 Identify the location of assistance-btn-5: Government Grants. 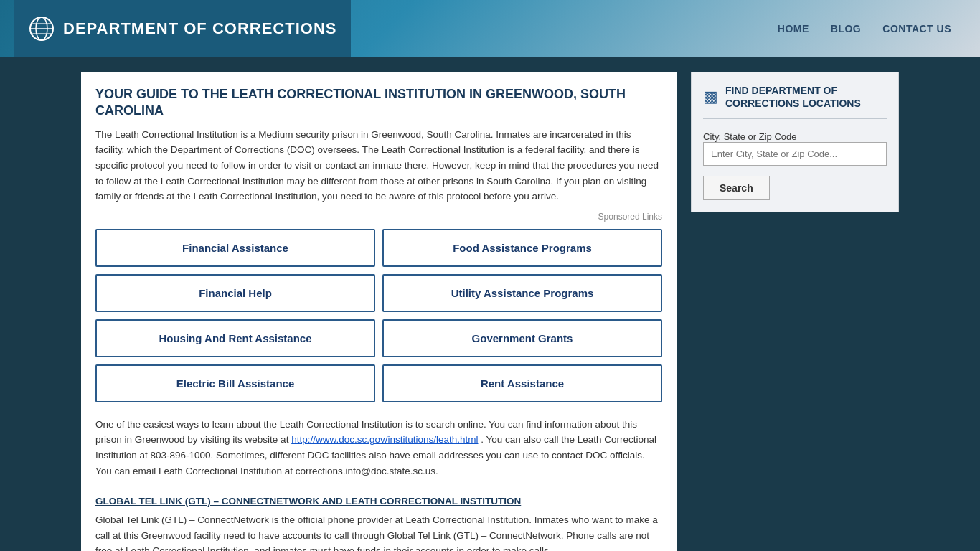
(522, 339).